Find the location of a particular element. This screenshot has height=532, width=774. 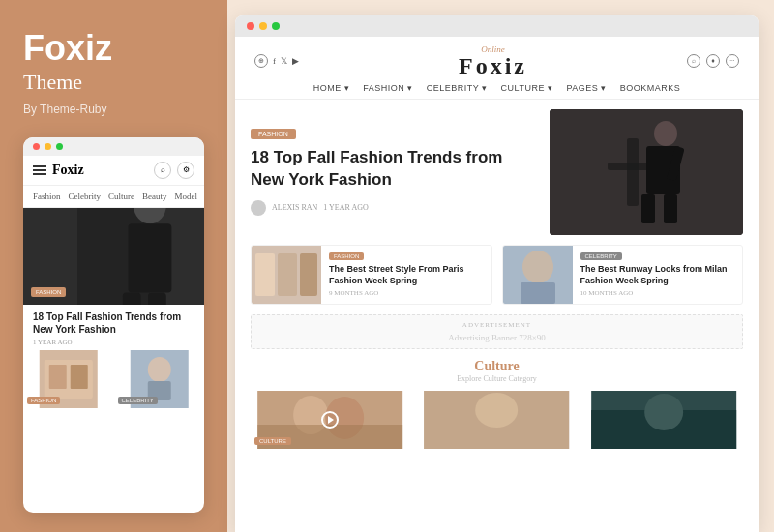

nav-pages: PAGES ▾ is located at coordinates (586, 88).